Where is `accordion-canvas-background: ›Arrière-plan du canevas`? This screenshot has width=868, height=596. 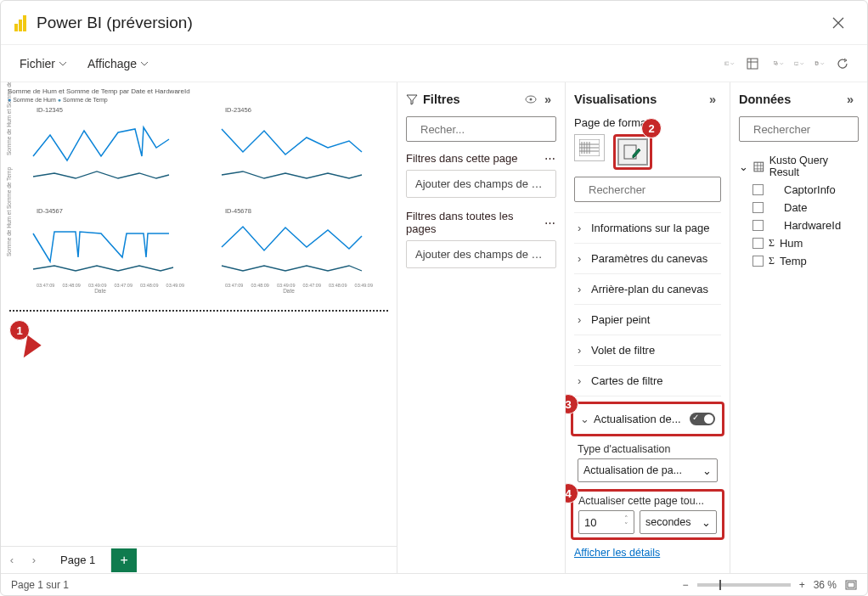 accordion-canvas-background: ›Arrière-plan du canevas is located at coordinates (647, 290).